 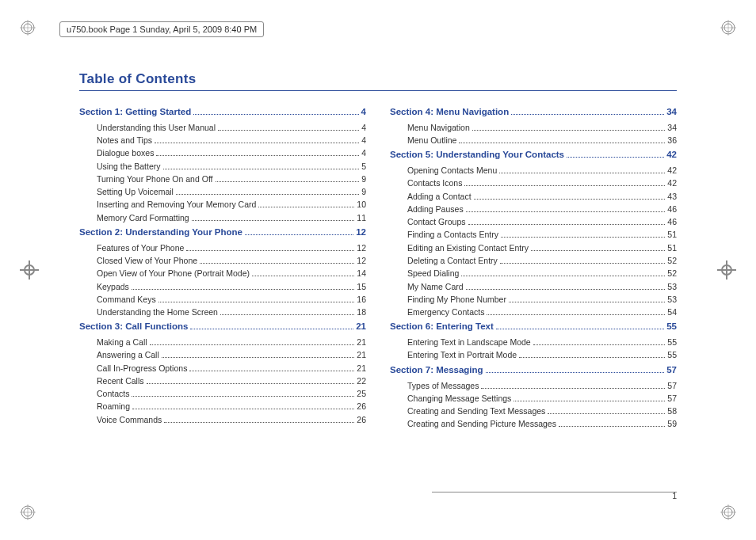 I want to click on toc-entry-row: Contact Groups46, so click(x=533, y=222).